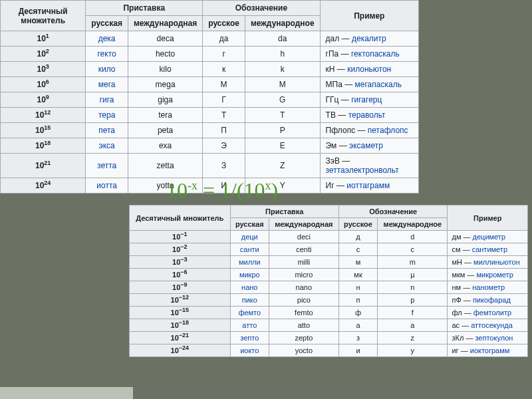 Image resolution: width=532 pixels, height=399 pixels. What do you see at coordinates (488, 237) in the screenshot?
I see `example-cell: дм — дециметр` at bounding box center [488, 237].